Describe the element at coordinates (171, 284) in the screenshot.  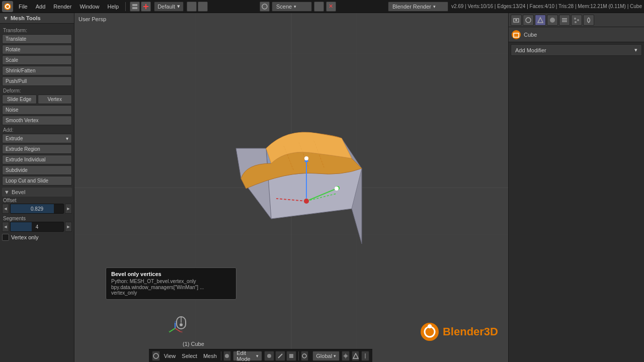
I see `tooltip: Bevel only vertices Python: MESH_OT_beve…` at that location.